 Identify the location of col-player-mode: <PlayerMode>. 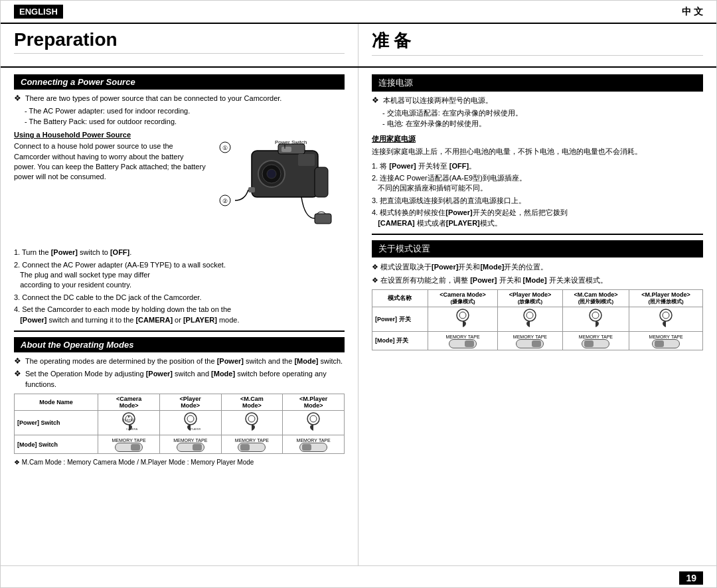
(190, 402).